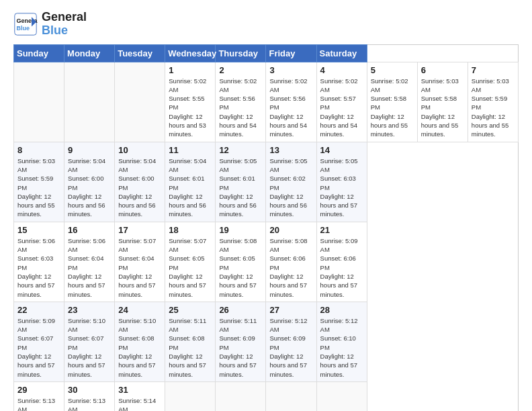  I want to click on calendar-cell: 1 Sunrise: 5:02 AMSunset: 5:55 PMDayligh…, so click(191, 102).